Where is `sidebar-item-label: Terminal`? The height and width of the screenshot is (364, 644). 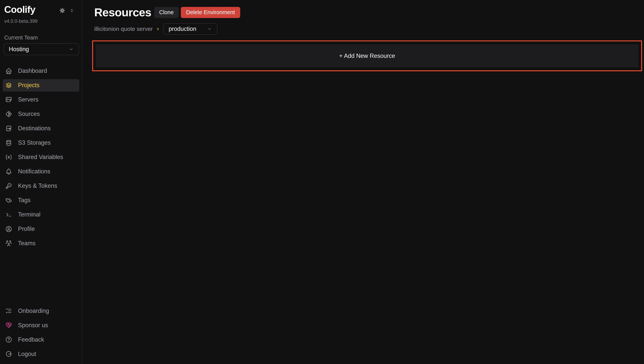 sidebar-item-label: Terminal is located at coordinates (29, 214).